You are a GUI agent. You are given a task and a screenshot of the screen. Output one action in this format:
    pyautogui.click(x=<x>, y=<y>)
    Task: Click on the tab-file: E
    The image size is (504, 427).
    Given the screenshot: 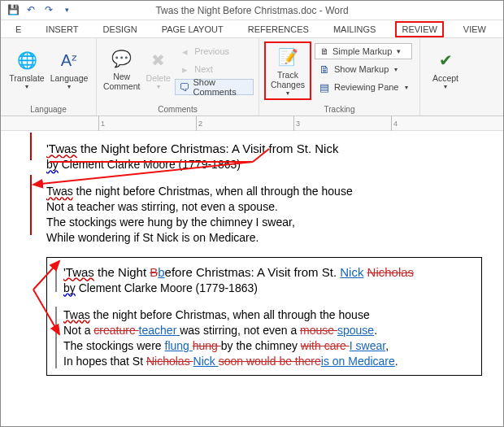 What is the action you would take?
    pyautogui.click(x=18, y=29)
    